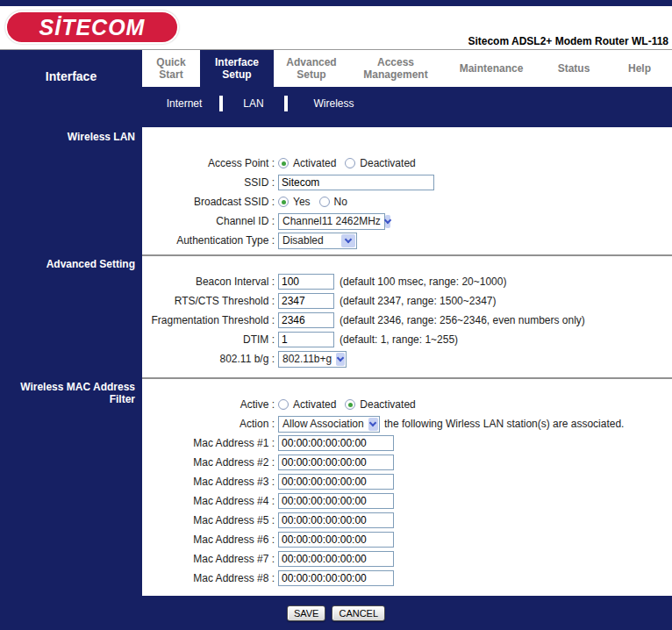 Image resolution: width=672 pixels, height=630 pixels. I want to click on product-title: Sitecom ADSL2+ Modem Router WL-118, so click(568, 41).